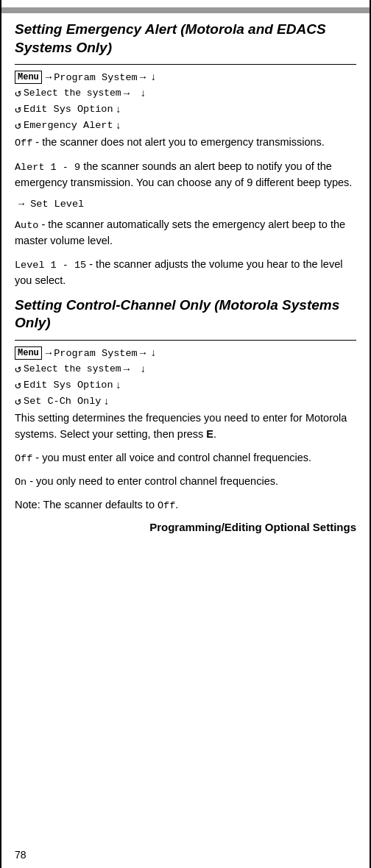 Image resolution: width=371 pixels, height=868 pixels. I want to click on nav4-down: ↓, so click(119, 126).